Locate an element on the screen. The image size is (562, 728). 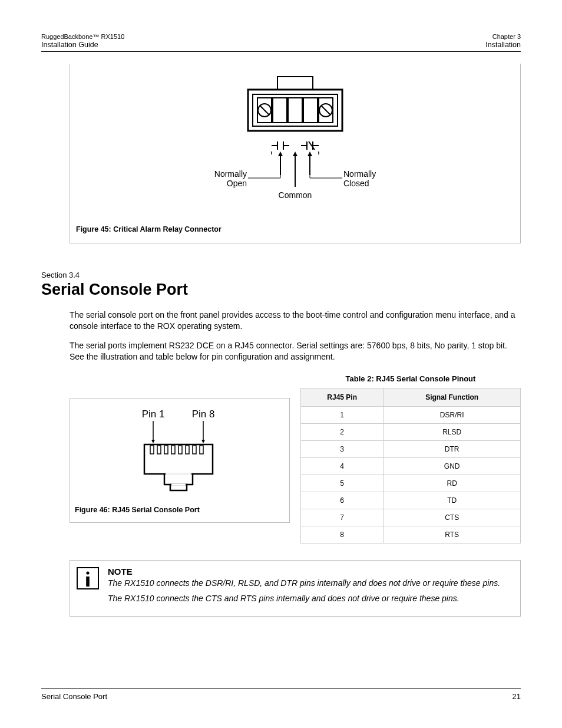
footer-left: Serial Console Port is located at coordinates (74, 697).